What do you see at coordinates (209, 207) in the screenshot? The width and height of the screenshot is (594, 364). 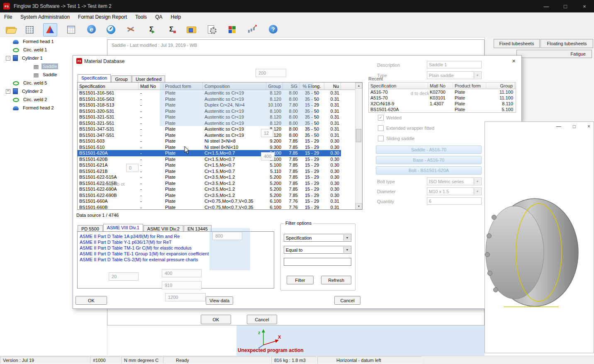 I see `material-row: BS1501-660B- PlateCr<0.75,Mo<0.7,V<0.35 …` at bounding box center [209, 207].